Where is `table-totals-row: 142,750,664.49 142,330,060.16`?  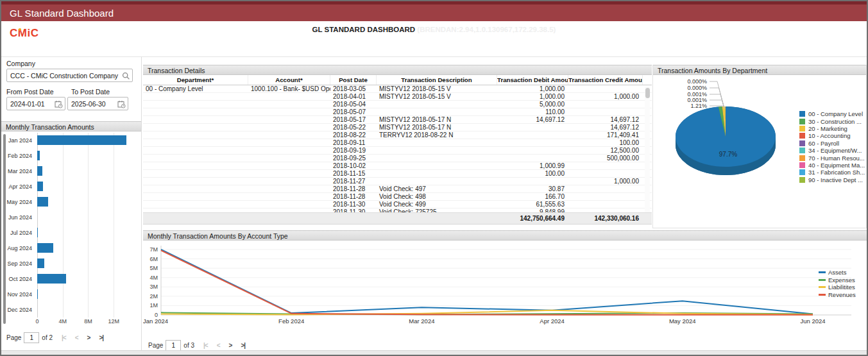
table-totals-row: 142,750,664.49 142,330,060.16 is located at coordinates (398, 219).